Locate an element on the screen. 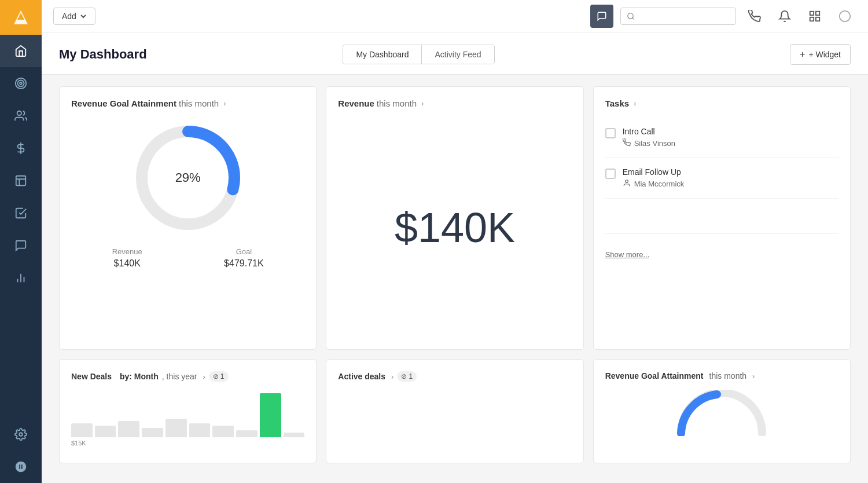 This screenshot has width=868, height=483. sidebar-item-reports is located at coordinates (21, 181).